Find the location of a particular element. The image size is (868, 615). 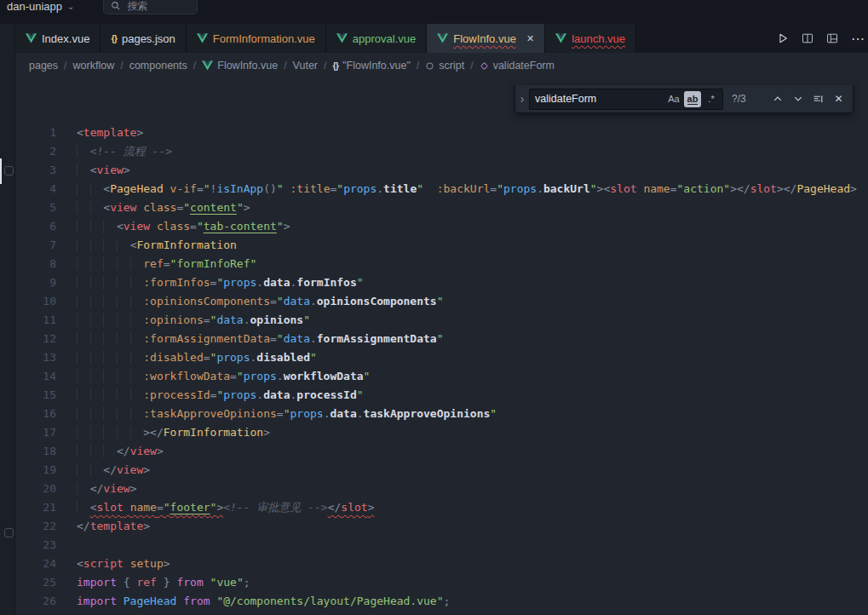

line-number: 6 is located at coordinates (36, 227).